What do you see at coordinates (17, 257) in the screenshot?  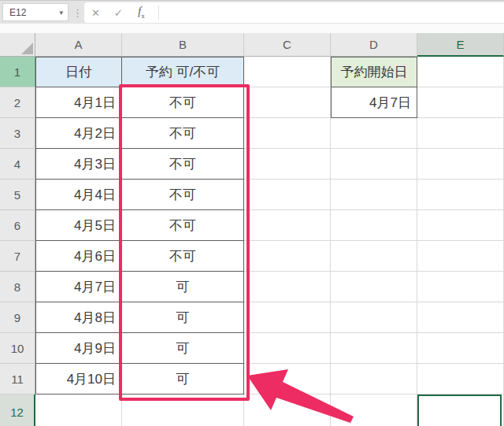 I see `row-header-7: 7` at bounding box center [17, 257].